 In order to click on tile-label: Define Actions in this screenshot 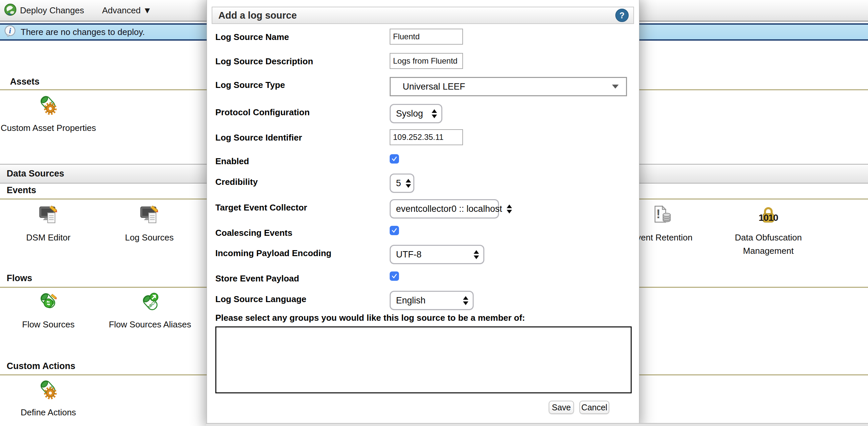, I will do `click(49, 412)`.